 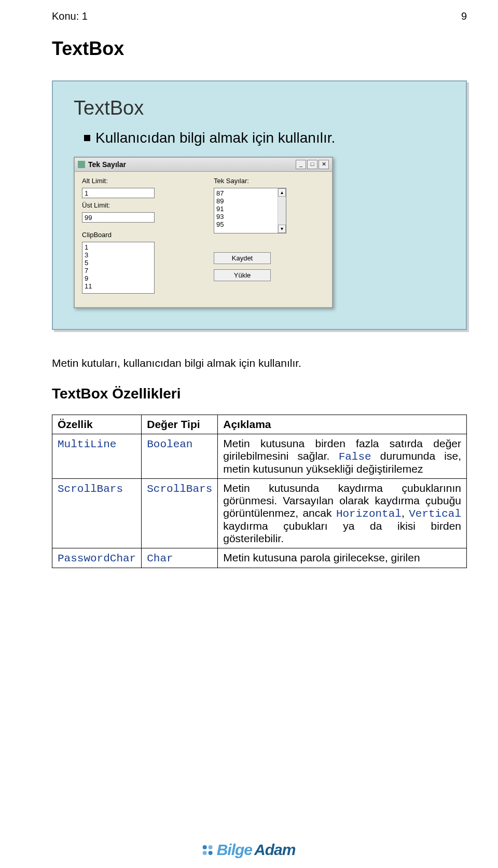 What do you see at coordinates (435, 514) in the screenshot?
I see `desc-code: Vertical` at bounding box center [435, 514].